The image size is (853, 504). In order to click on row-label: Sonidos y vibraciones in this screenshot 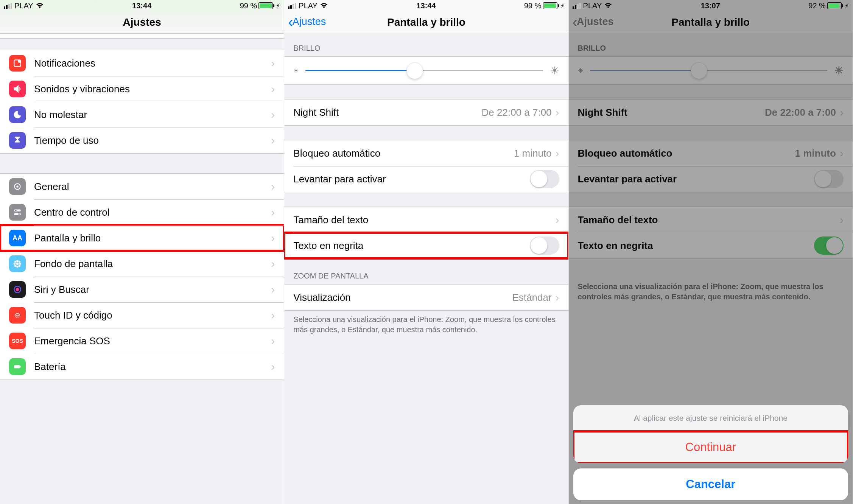, I will do `click(153, 89)`.